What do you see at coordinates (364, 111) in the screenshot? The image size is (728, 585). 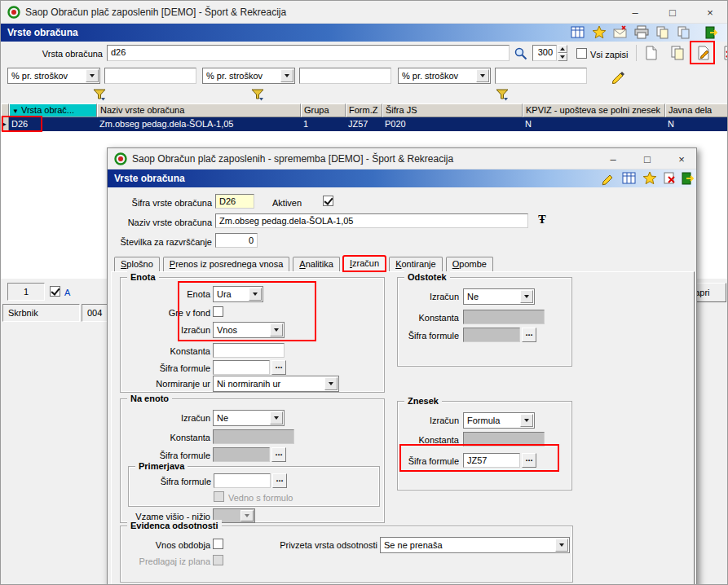 I see `column-header-formz: Form.Z` at bounding box center [364, 111].